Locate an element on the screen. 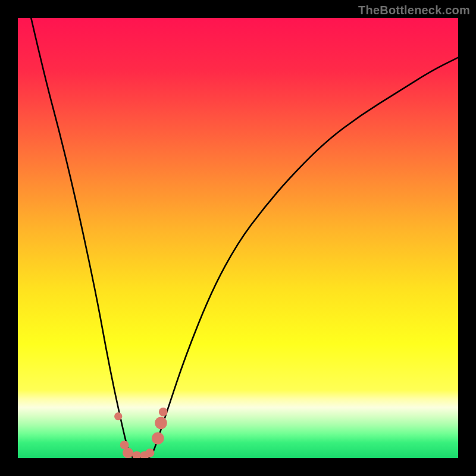  watermark-text: TheBottleneck.com is located at coordinates (414, 11).